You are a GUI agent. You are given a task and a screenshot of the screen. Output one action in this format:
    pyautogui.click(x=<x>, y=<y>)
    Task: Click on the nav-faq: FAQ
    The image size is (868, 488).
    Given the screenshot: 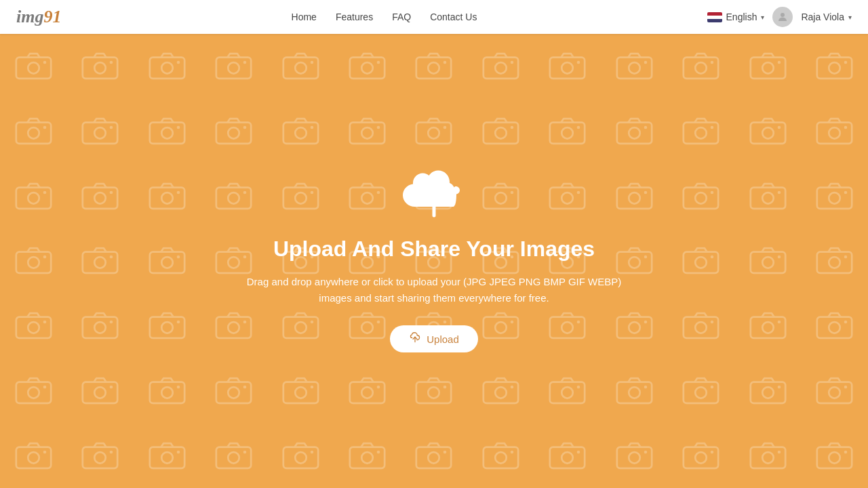 What is the action you would take?
    pyautogui.click(x=401, y=17)
    